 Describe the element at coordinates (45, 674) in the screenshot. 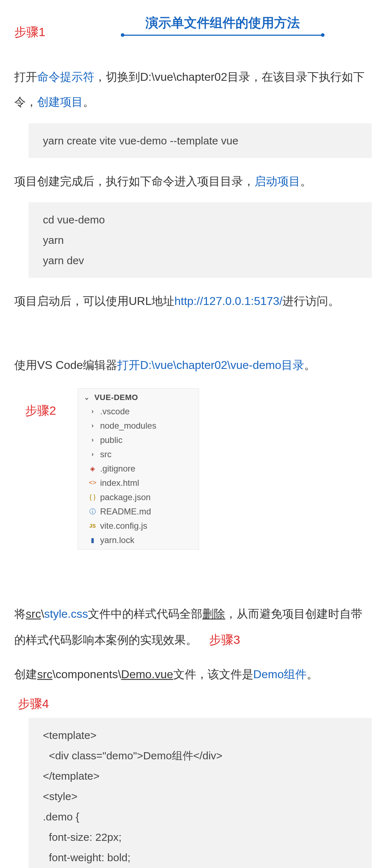

I see `underline-src-2: src` at that location.